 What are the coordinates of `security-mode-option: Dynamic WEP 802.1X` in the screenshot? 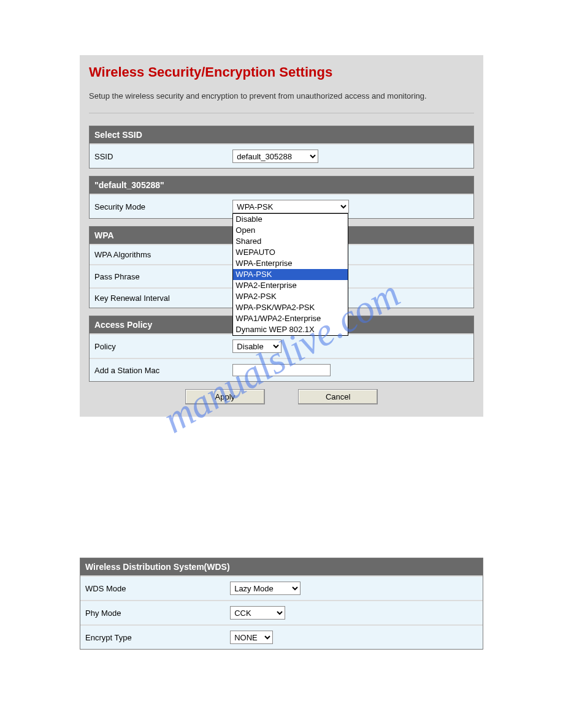 It's located at (291, 330).